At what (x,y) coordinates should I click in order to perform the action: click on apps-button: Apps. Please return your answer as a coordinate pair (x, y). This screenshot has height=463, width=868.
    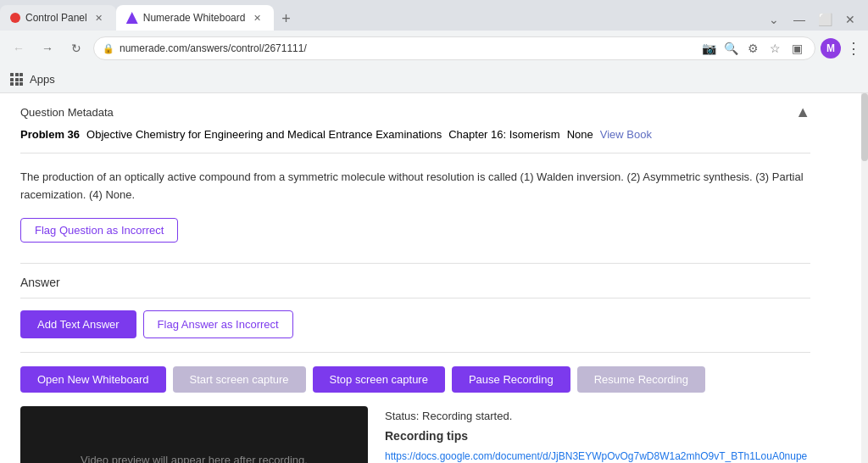
    Looking at the image, I should click on (32, 80).